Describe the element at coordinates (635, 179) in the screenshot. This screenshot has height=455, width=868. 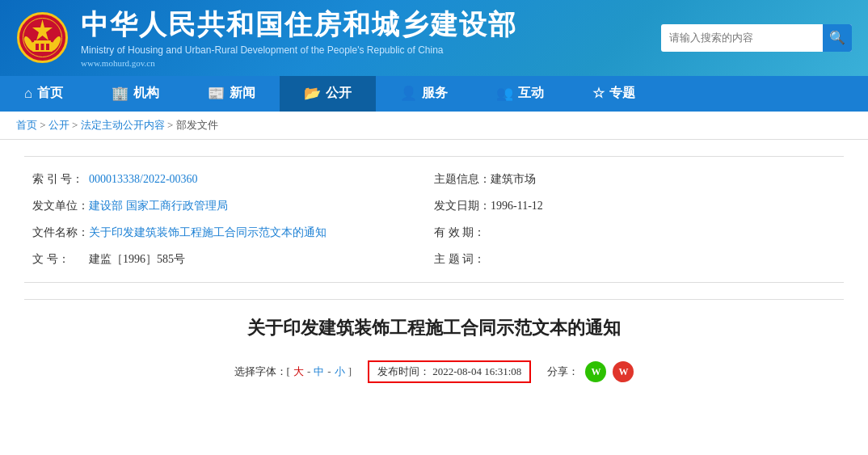
I see `doc-info-row-theme: 主题信息： 建筑市场` at that location.